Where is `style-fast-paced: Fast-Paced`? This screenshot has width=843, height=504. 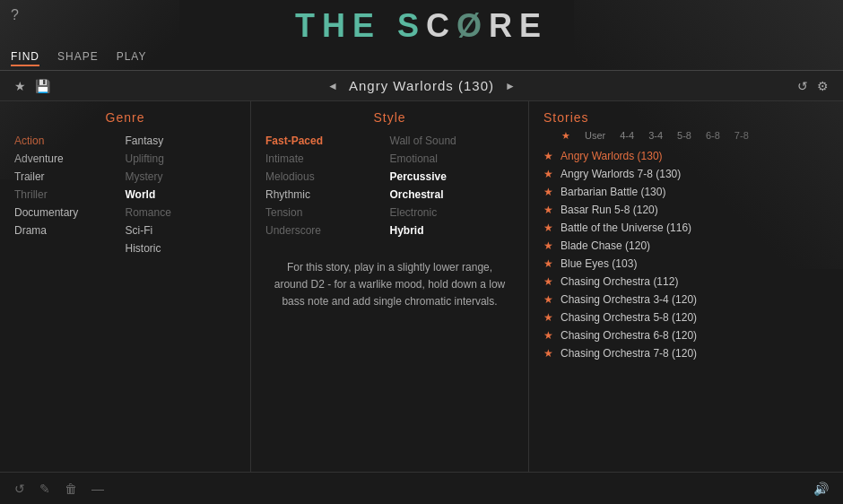 style-fast-paced: Fast-Paced is located at coordinates (328, 141).